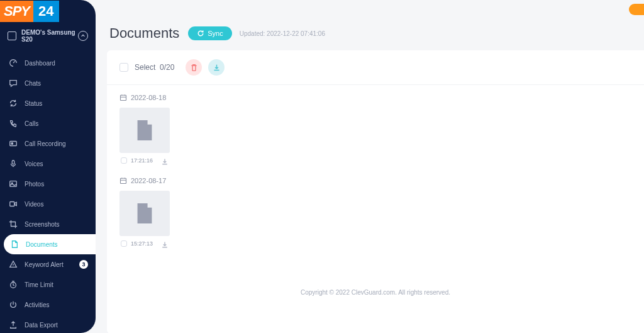 This screenshot has width=644, height=333. I want to click on document-card: 17:21:16, so click(145, 138).